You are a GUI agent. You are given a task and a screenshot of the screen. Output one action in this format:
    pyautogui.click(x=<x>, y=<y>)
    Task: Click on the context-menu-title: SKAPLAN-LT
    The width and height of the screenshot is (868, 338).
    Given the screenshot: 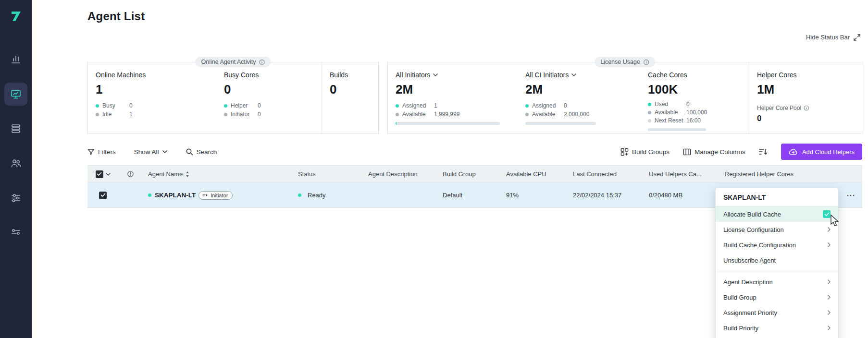 What is the action you would take?
    pyautogui.click(x=777, y=197)
    